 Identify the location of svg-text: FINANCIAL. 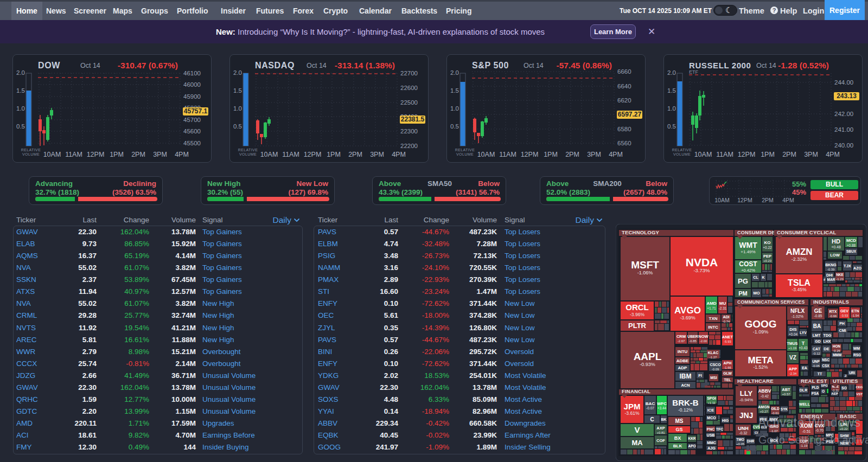
(636, 392).